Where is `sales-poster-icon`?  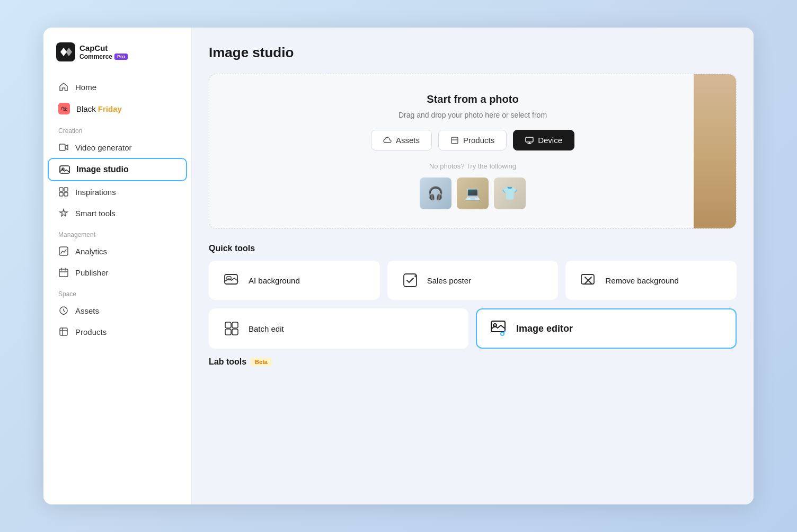
sales-poster-icon is located at coordinates (410, 280).